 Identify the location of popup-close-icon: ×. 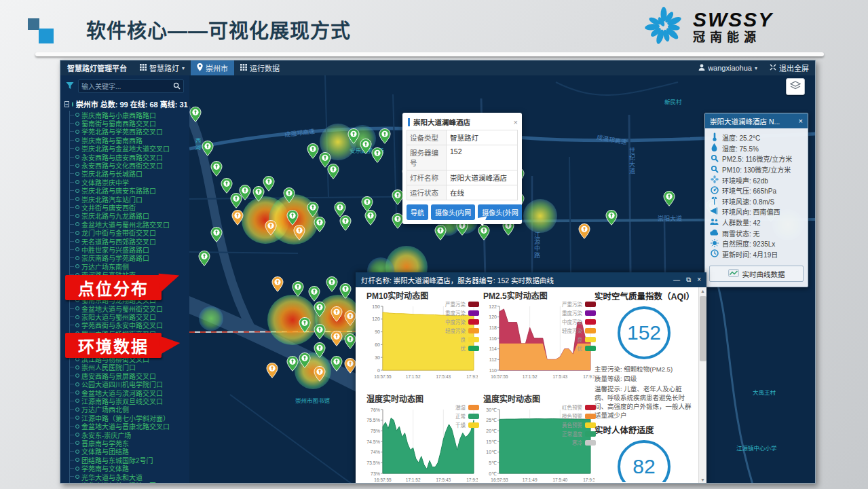
(516, 122).